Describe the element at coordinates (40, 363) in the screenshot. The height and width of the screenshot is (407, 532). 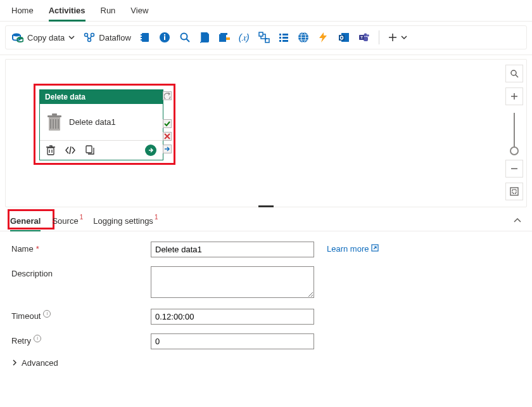
I see `advanced-label: Advanced` at that location.